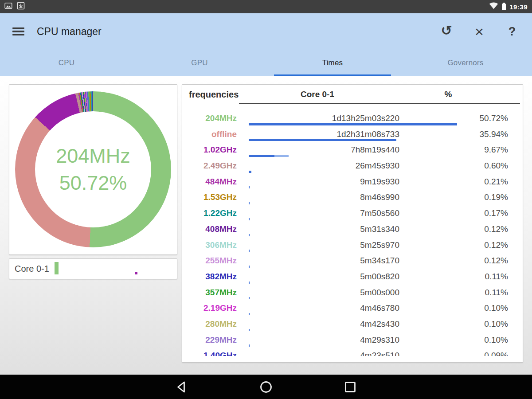 Image resolution: width=532 pixels, height=399 pixels. I want to click on table-row: 229MHz4m29s3100.10%, so click(352, 340).